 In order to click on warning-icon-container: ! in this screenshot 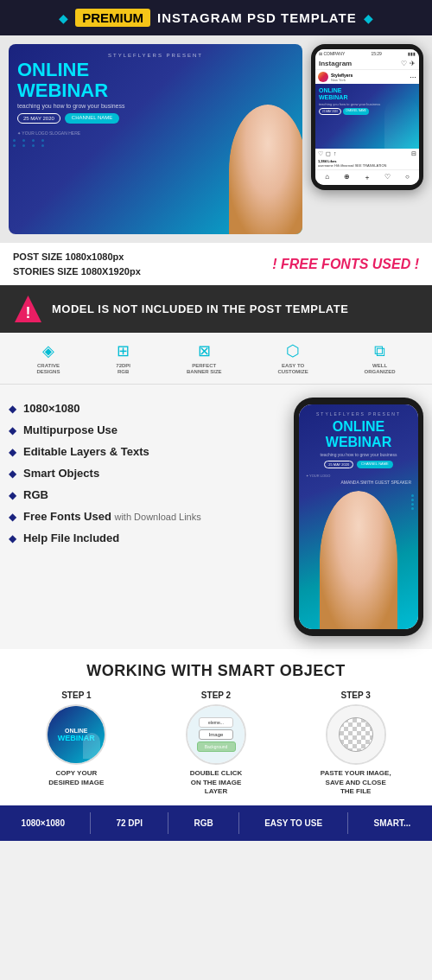, I will do `click(28, 309)`.